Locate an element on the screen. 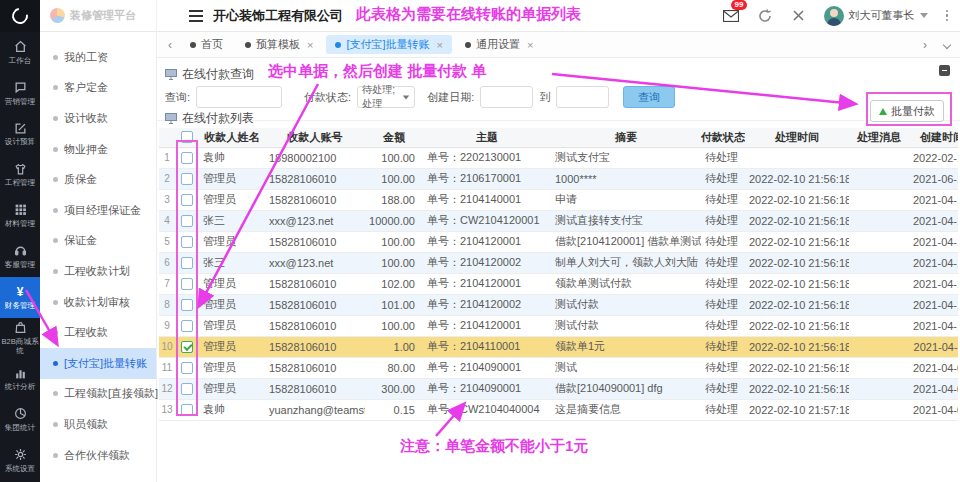 This screenshot has height=482, width=960. process-time: 2022-02-10 21:57:18 is located at coordinates (797, 410).